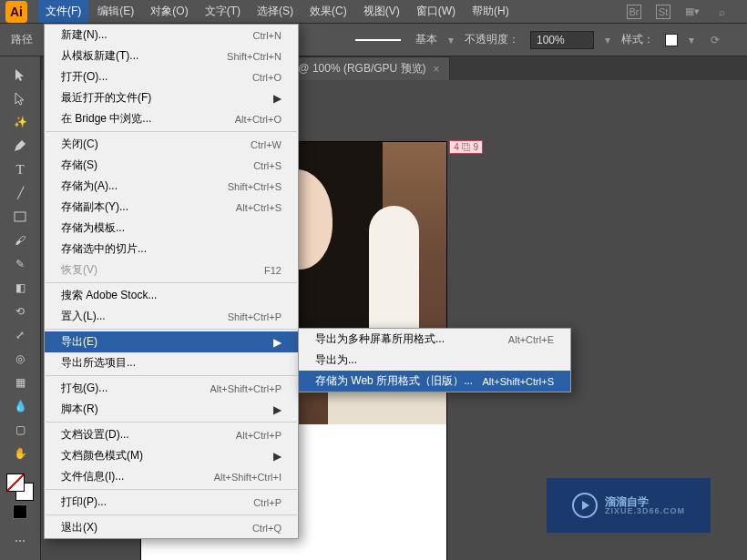 The height and width of the screenshot is (560, 747). I want to click on menu-type: 文字(T), so click(222, 11).